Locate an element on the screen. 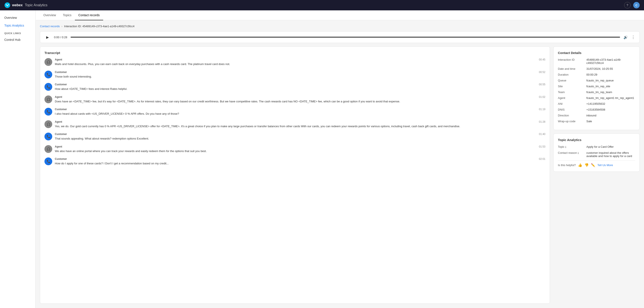 This screenshot has height=308, width=644. message-time: 01:02 is located at coordinates (542, 97).